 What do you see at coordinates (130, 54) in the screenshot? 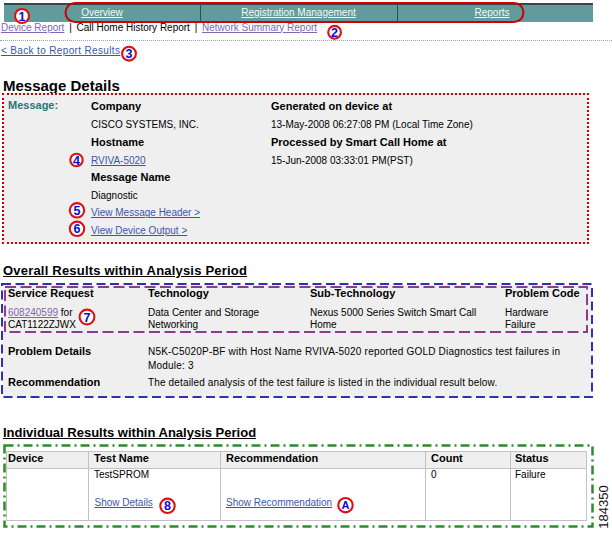
I see `svg-text: 3` at bounding box center [130, 54].